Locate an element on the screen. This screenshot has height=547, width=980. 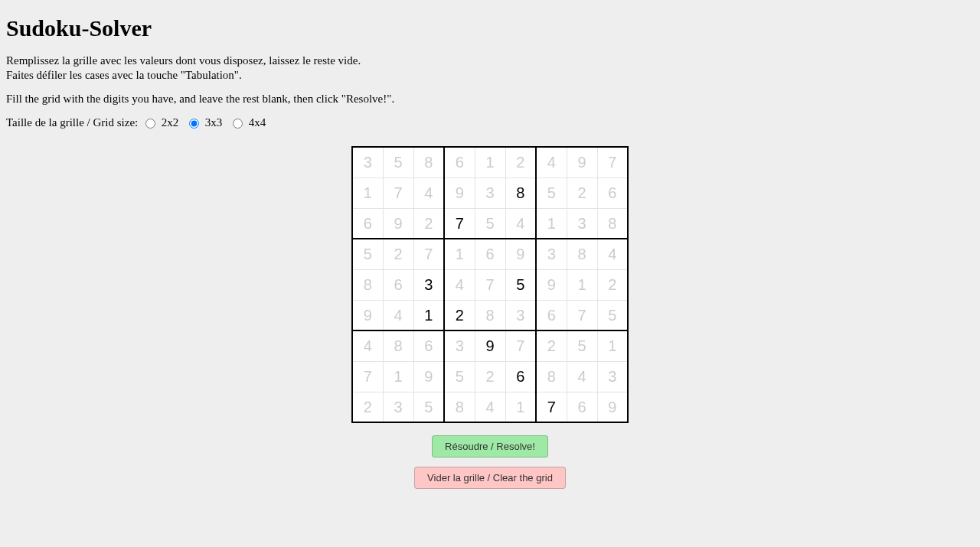
grid-size-row: Taille de la grille / Grid size: 2x2 3x3… is located at coordinates (490, 122).